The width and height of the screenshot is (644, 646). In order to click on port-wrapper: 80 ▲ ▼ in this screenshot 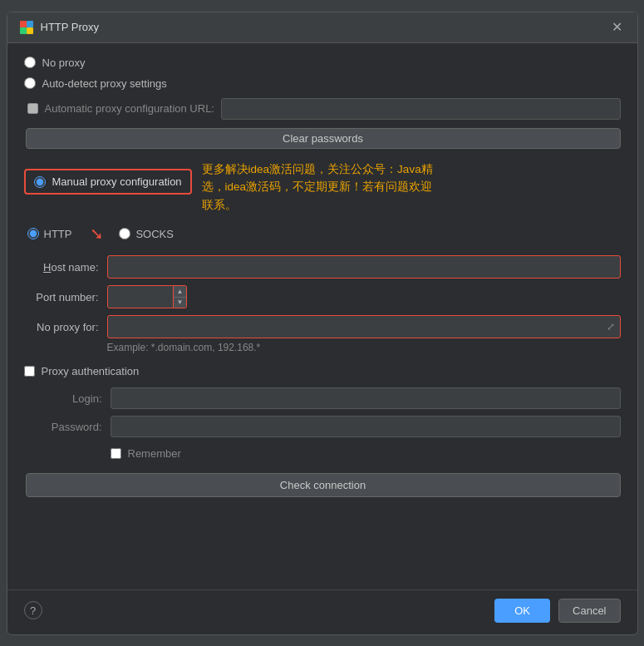, I will do `click(148, 297)`.